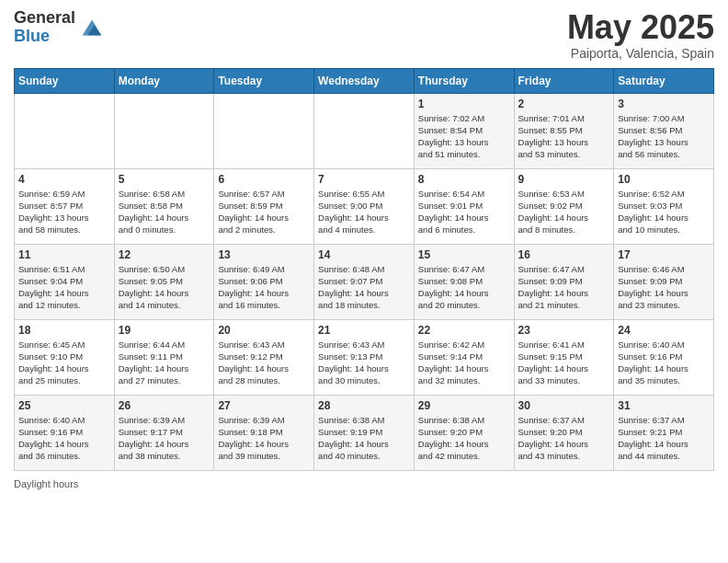  What do you see at coordinates (165, 406) in the screenshot?
I see `day-number: 26` at bounding box center [165, 406].